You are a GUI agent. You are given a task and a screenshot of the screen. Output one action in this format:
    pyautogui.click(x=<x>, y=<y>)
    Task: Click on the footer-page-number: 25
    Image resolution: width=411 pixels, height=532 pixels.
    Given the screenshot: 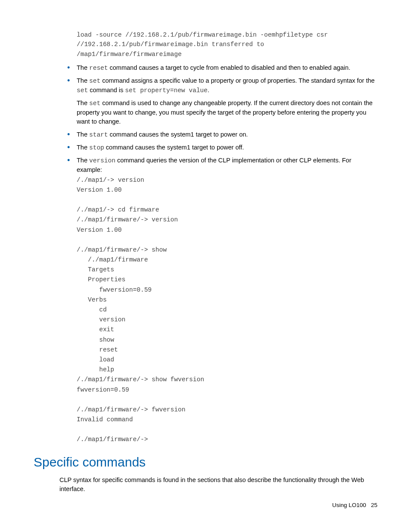 What is the action you would take?
    pyautogui.click(x=374, y=505)
    